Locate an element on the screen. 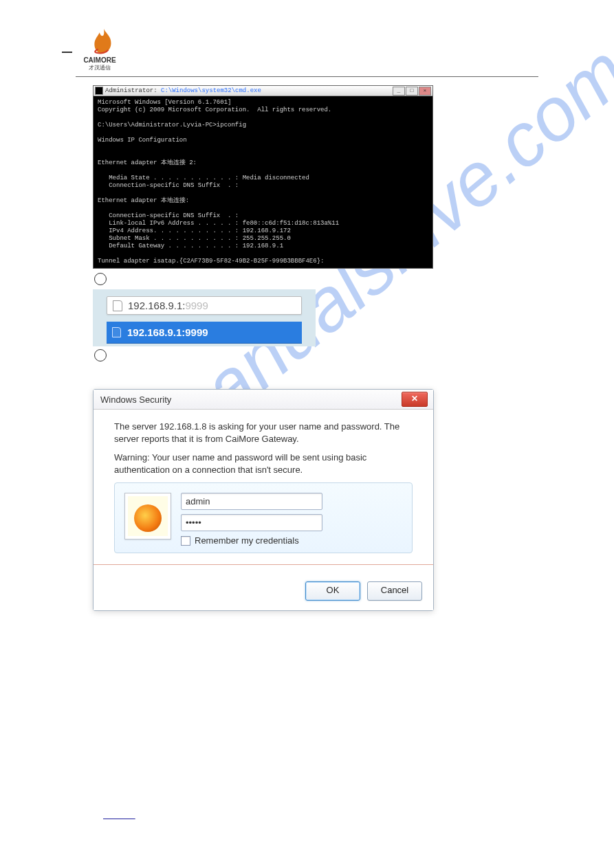  dialog-titlebar: Windows Security ✕ is located at coordinates (263, 400).